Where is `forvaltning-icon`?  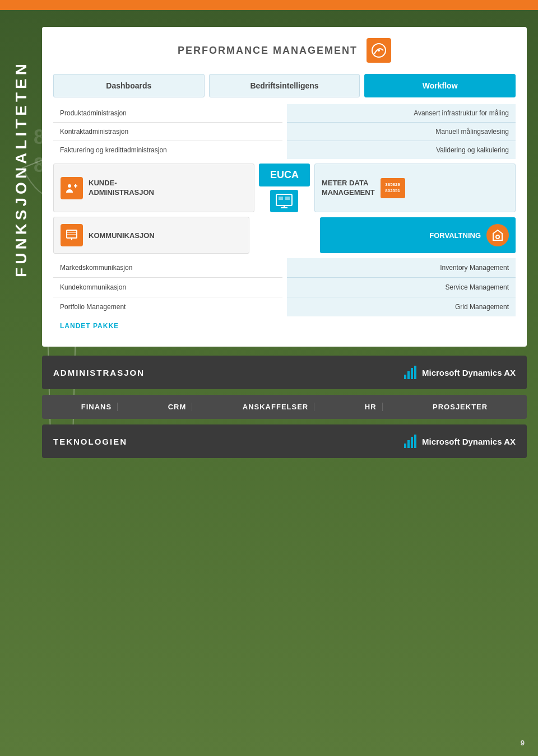 forvaltning-icon is located at coordinates (498, 235).